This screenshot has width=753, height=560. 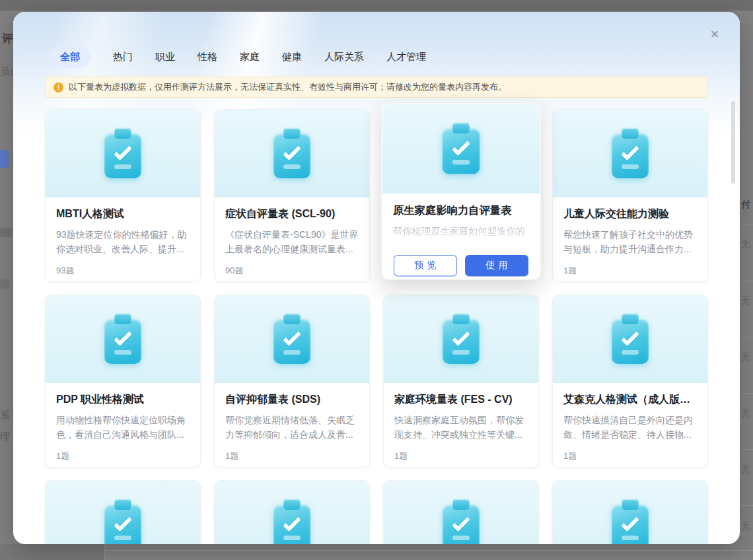 I want to click on tab-health: 健康, so click(x=292, y=57).